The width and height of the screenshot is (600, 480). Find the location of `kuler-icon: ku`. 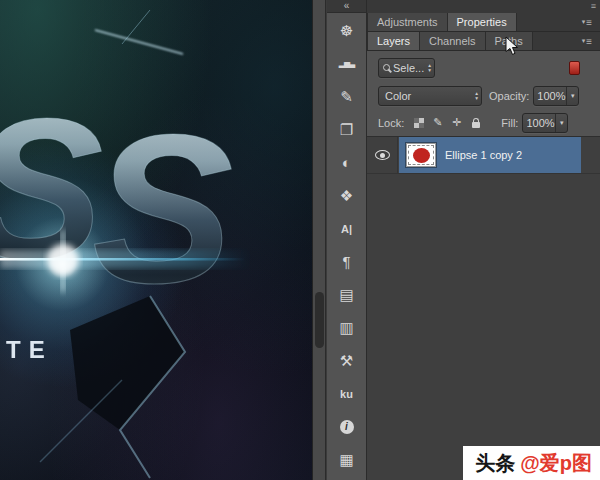

kuler-icon: ku is located at coordinates (347, 394).